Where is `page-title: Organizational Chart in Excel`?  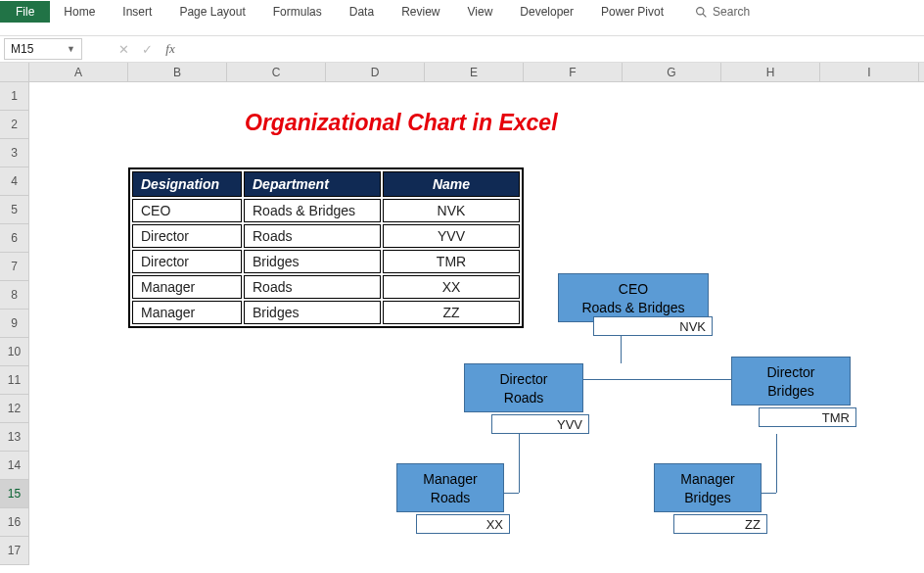 page-title: Organizational Chart in Excel is located at coordinates (401, 123).